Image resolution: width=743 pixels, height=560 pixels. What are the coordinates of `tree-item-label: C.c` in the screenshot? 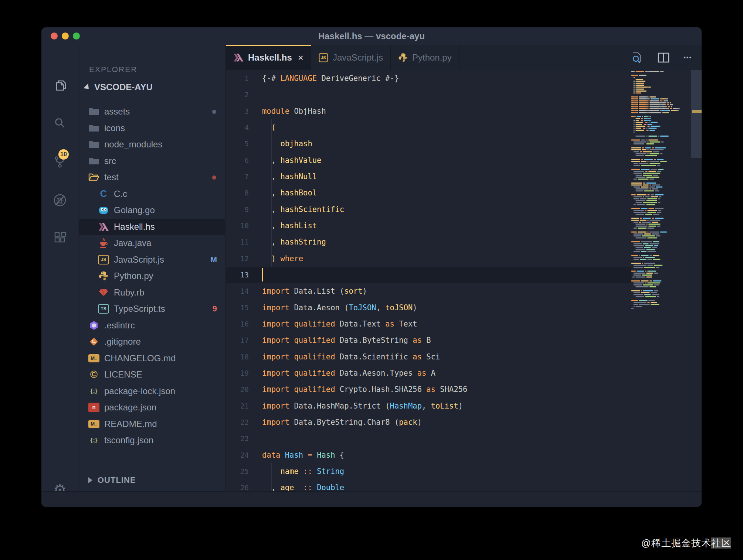 It's located at (121, 194).